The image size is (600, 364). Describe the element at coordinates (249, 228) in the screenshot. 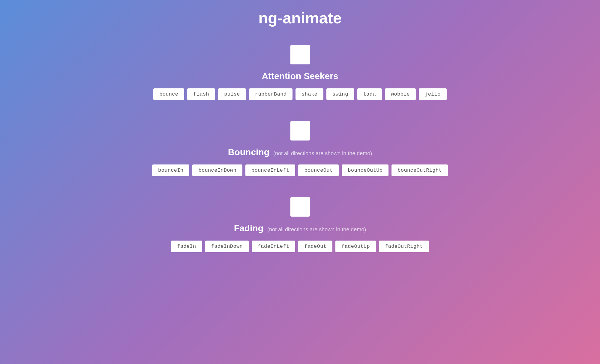

I see `section-heading-fading: Fading` at that location.